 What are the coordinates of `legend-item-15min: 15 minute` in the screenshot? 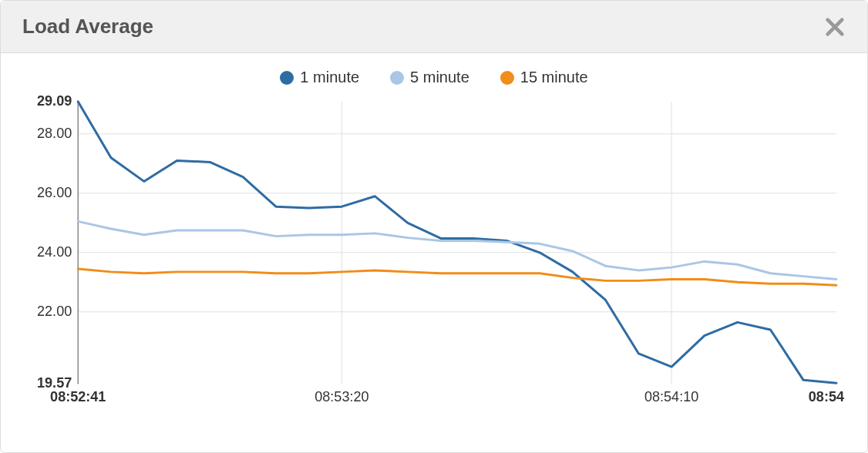 It's located at (544, 77).